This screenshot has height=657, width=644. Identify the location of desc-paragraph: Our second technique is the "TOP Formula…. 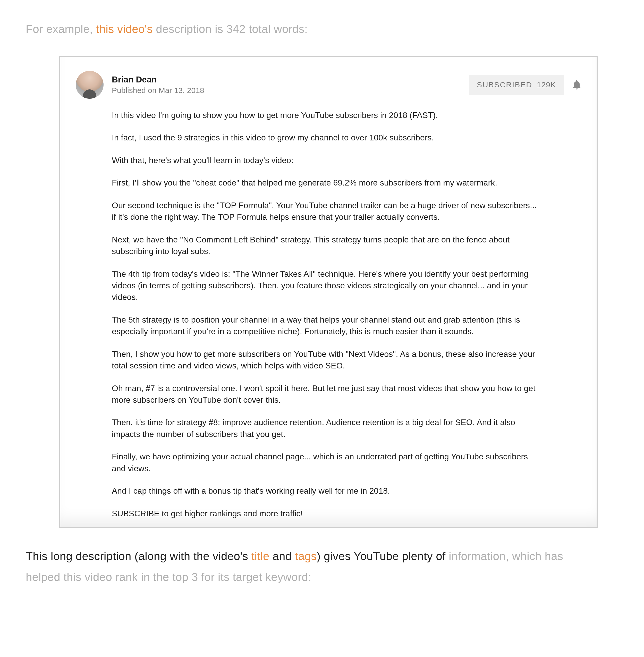
(325, 211).